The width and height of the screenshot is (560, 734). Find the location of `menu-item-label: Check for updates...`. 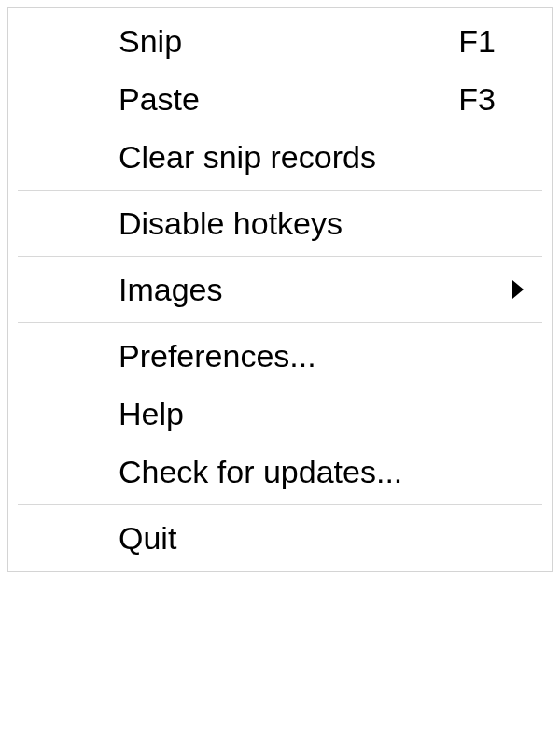

menu-item-label: Check for updates... is located at coordinates (307, 473).